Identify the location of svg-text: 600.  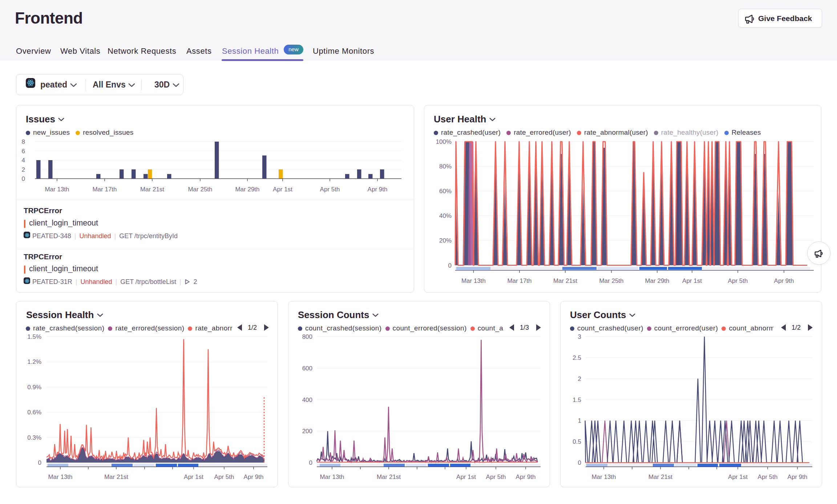
(307, 368).